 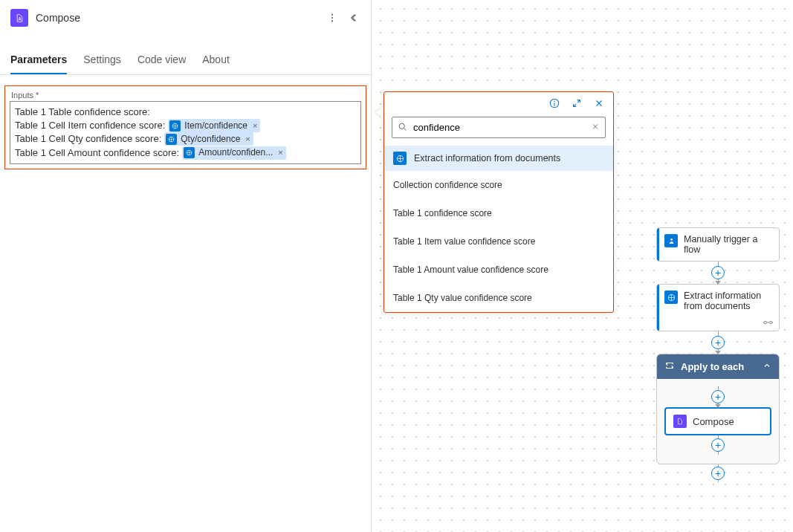 I want to click on extract-node: Extract information from documents, so click(x=718, y=308).